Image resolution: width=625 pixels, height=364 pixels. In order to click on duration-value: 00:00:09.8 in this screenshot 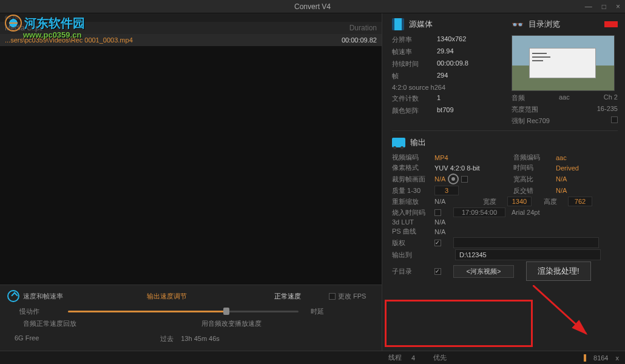, I will do `click(453, 64)`.